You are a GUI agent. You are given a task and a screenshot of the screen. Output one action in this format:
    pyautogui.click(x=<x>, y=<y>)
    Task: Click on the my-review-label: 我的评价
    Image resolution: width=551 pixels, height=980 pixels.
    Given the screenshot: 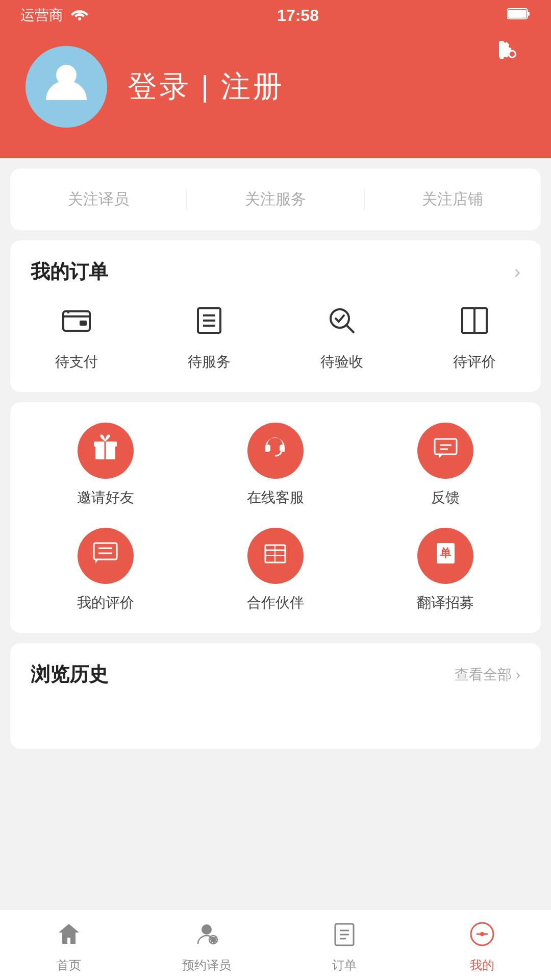 What is the action you would take?
    pyautogui.click(x=106, y=603)
    